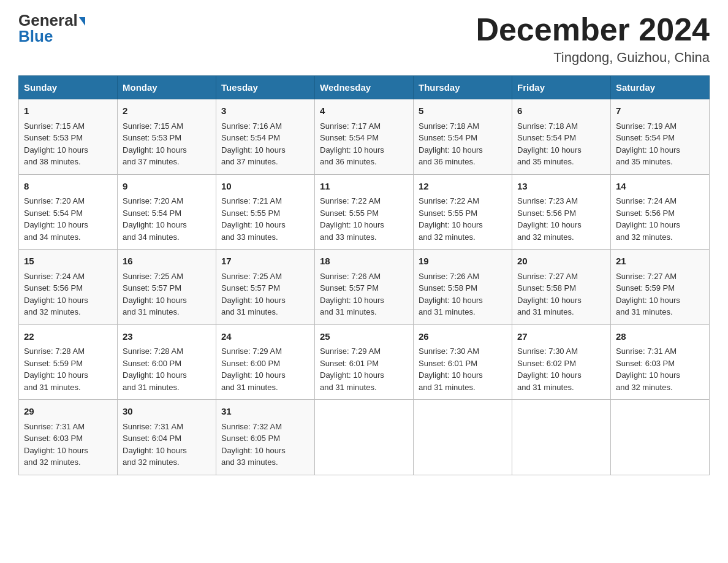 The height and width of the screenshot is (563, 728). I want to click on week-row: 29Sunrise: 7:31 AMSunset: 6:03 PMDayligh…, so click(364, 438).